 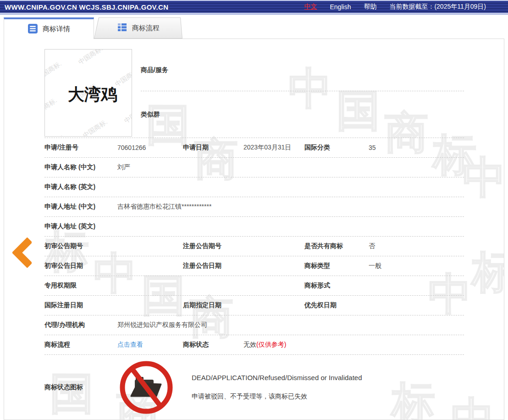 I want to click on field-label: 注册公告期号, so click(x=213, y=246).